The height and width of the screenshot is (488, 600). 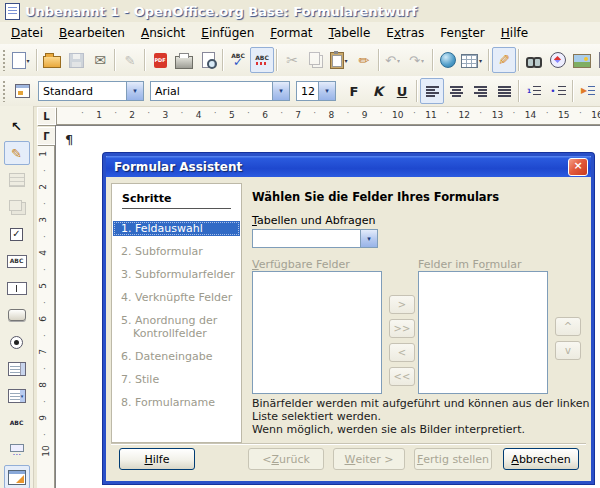 What do you see at coordinates (92, 33) in the screenshot?
I see `menu-item-bearbeiten: Bearbeiten` at bounding box center [92, 33].